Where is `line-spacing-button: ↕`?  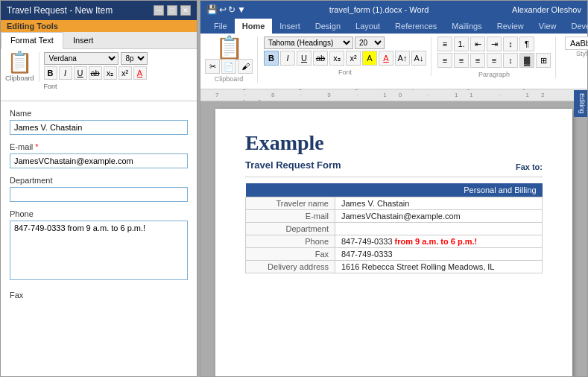 line-spacing-button: ↕ is located at coordinates (510, 60).